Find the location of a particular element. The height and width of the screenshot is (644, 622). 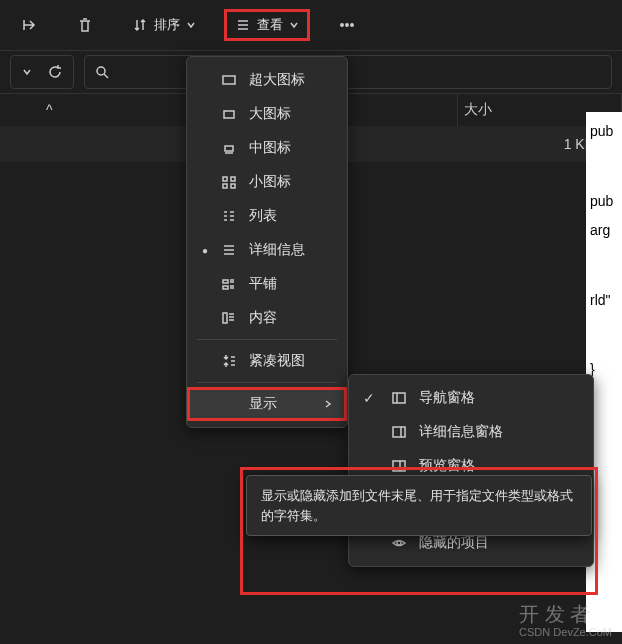

submenu-details-pane: 详细信息窗格 is located at coordinates (471, 432).